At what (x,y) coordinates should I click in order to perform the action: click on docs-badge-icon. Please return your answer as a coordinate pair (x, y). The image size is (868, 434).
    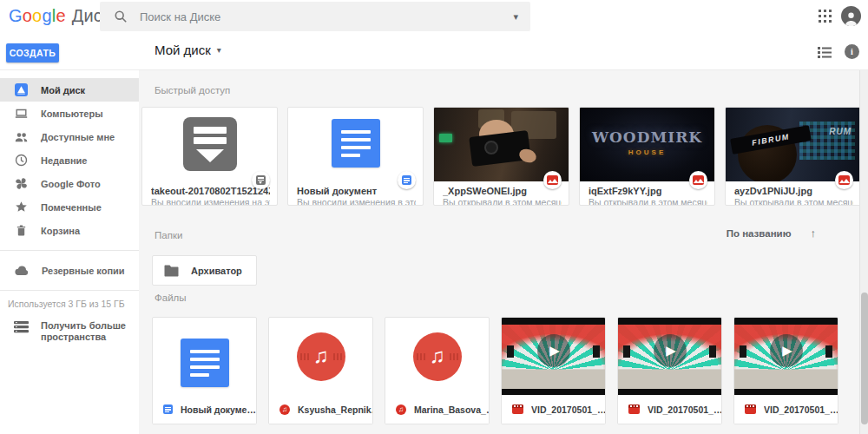
    Looking at the image, I should click on (168, 410).